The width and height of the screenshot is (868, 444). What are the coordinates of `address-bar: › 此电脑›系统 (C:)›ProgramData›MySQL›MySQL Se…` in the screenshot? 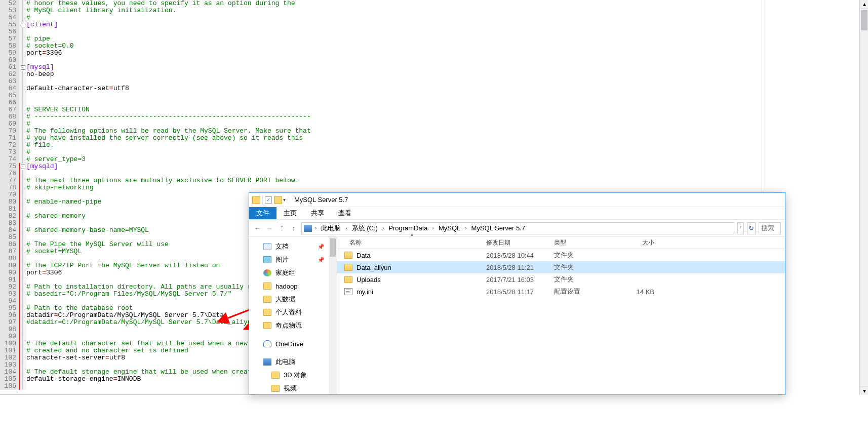 It's located at (518, 228).